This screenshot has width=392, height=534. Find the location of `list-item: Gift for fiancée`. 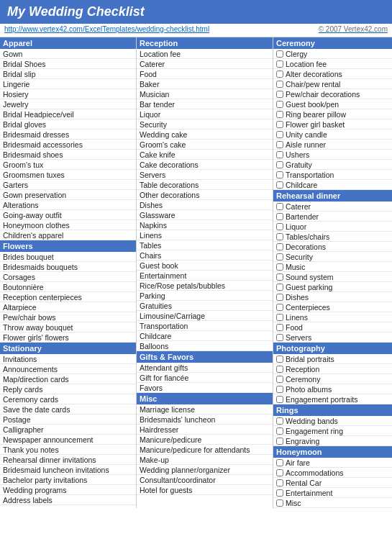

list-item: Gift for fiancée is located at coordinates (204, 378).